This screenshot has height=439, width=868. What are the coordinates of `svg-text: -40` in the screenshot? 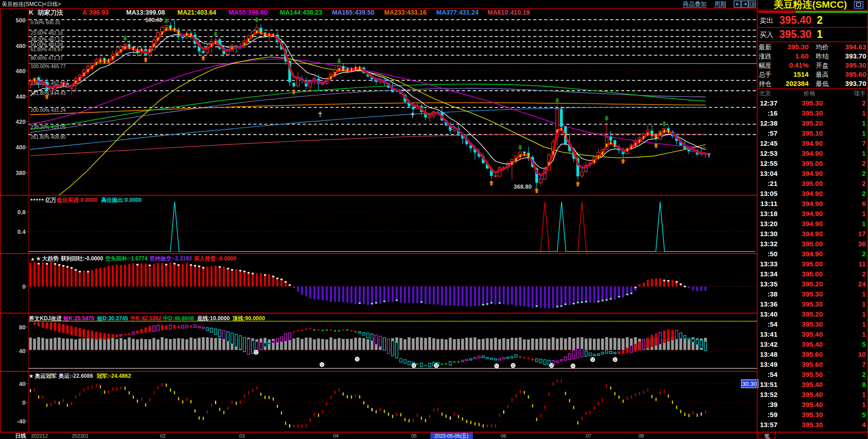 It's located at (21, 421).